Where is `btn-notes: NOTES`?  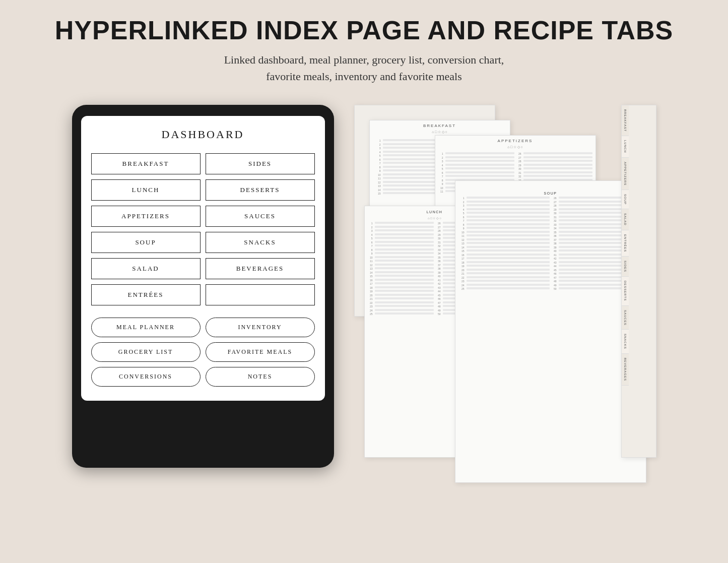
btn-notes: NOTES is located at coordinates (260, 377).